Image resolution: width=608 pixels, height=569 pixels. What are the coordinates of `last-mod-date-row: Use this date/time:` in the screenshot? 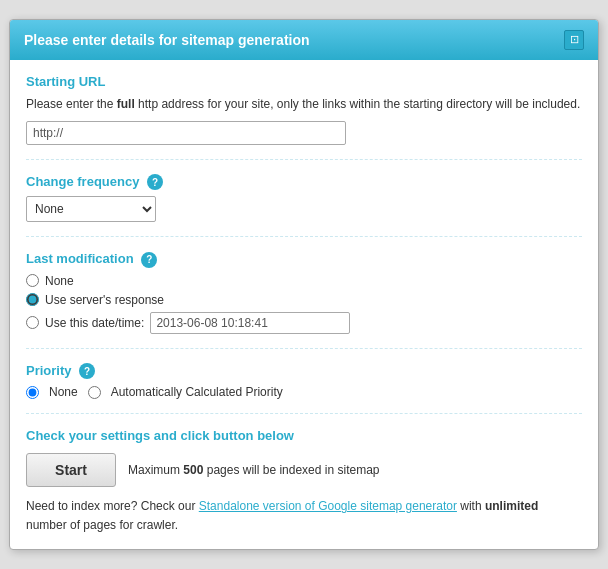 It's located at (304, 323).